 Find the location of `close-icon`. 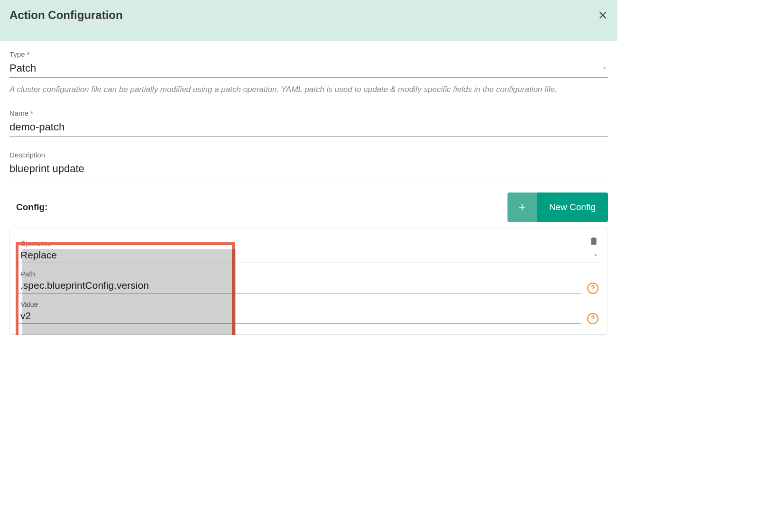

close-icon is located at coordinates (603, 15).